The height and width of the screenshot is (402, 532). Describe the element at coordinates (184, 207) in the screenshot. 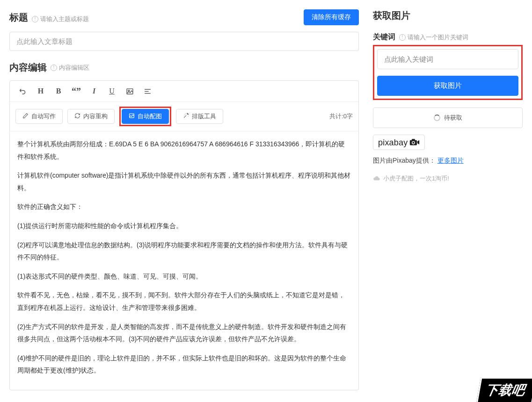

I see `content-paragraph: 软件的正确含义如下：` at that location.